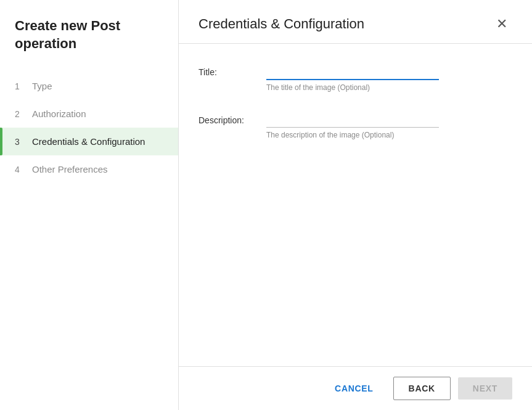  Describe the element at coordinates (355, 126) in the screenshot. I see `description-form-row: Description: The description of the imag…` at that location.